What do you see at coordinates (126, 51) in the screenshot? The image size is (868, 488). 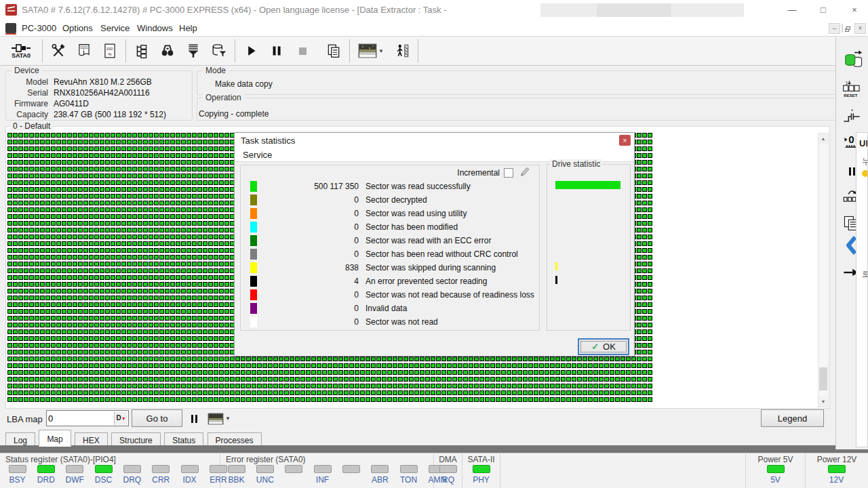 I see `toolbar-divider` at bounding box center [126, 51].